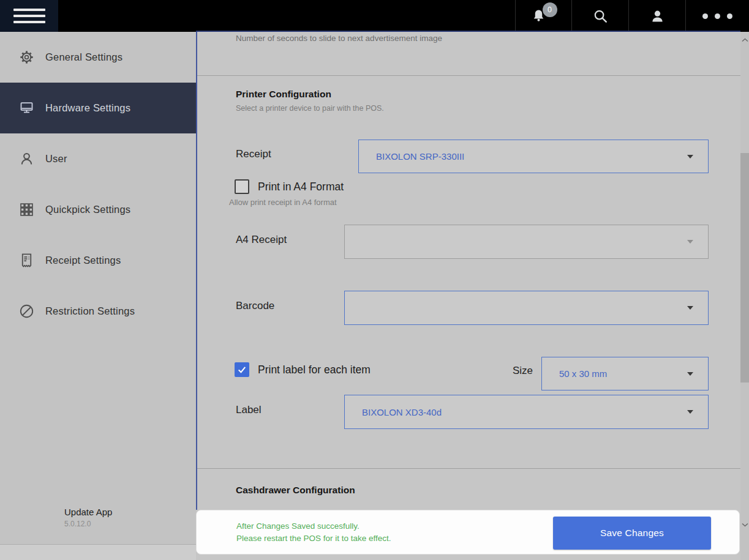 The height and width of the screenshot is (560, 749). I want to click on sidebar-item-label: Restriction Settings, so click(90, 311).